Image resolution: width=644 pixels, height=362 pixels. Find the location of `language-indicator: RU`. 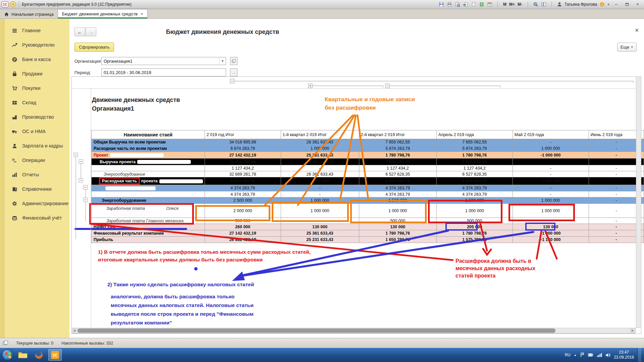

language-indicator: RU is located at coordinates (568, 355).